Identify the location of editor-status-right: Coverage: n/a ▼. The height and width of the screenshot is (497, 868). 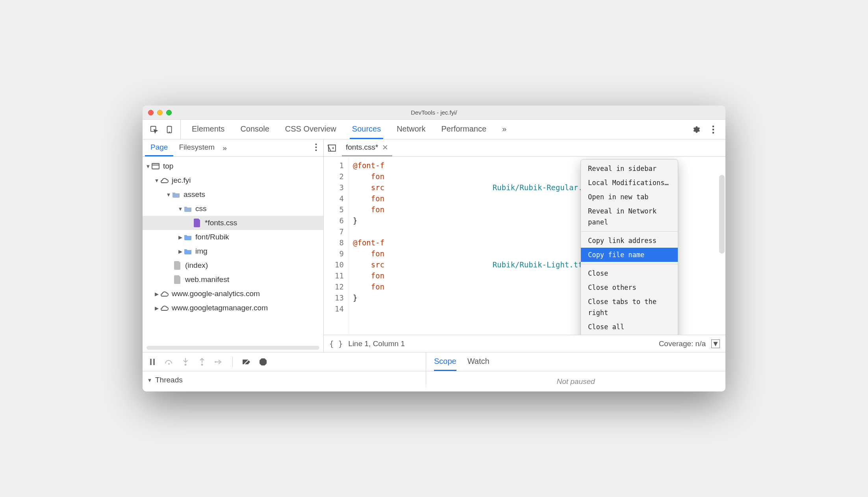
(689, 344).